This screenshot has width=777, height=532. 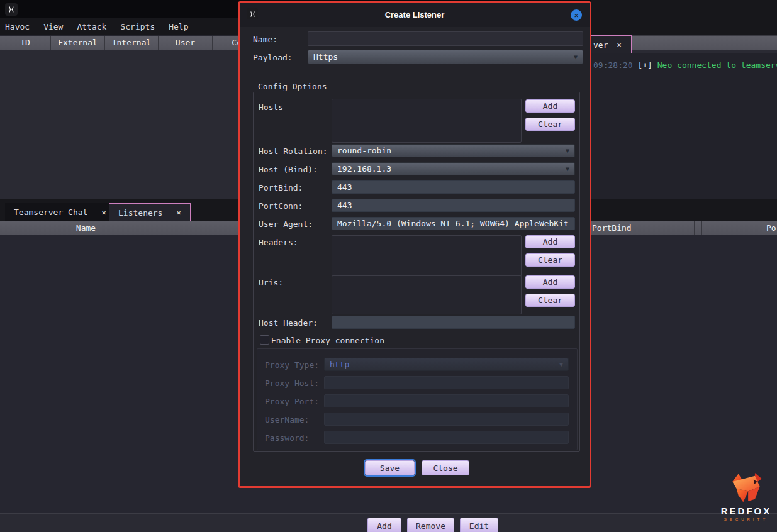 What do you see at coordinates (685, 18) in the screenshot?
I see `event-panel-tabstrip` at bounding box center [685, 18].